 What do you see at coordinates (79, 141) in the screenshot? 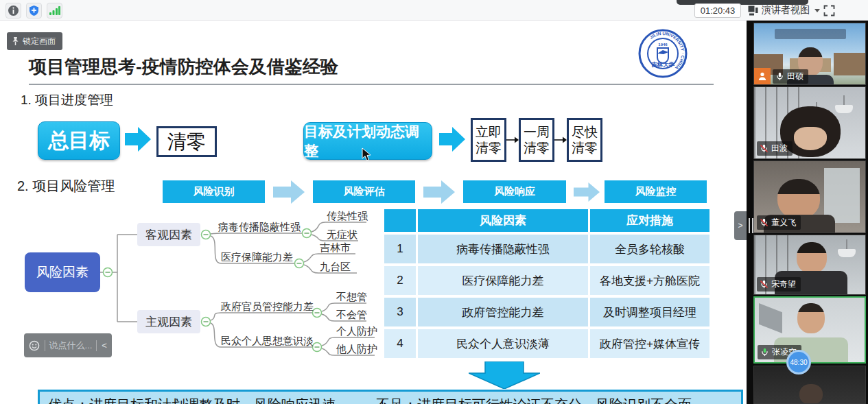
I see `goal-box: 总目标` at bounding box center [79, 141].